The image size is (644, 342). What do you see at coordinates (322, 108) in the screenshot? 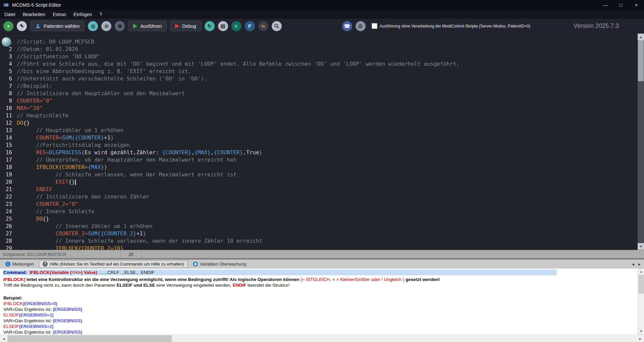
I see `code-line-10: 10MAX="20"` at bounding box center [322, 108].